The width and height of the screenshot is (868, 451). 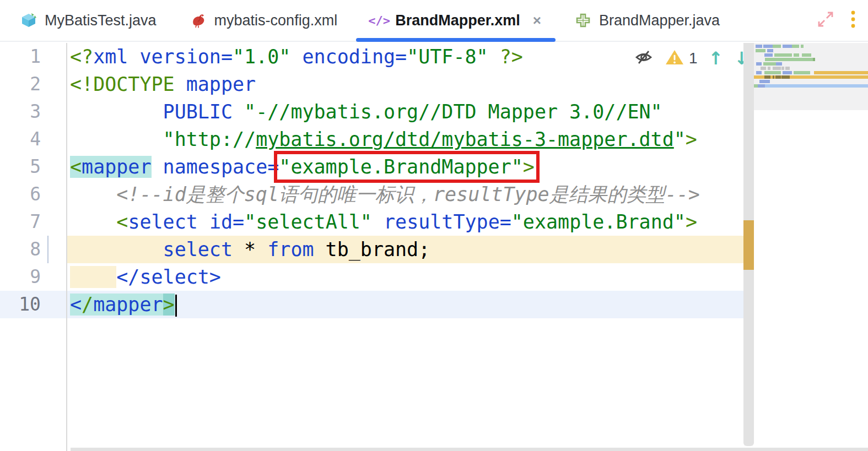 I want to click on editor-gutter: 12345678910, so click(x=34, y=247).